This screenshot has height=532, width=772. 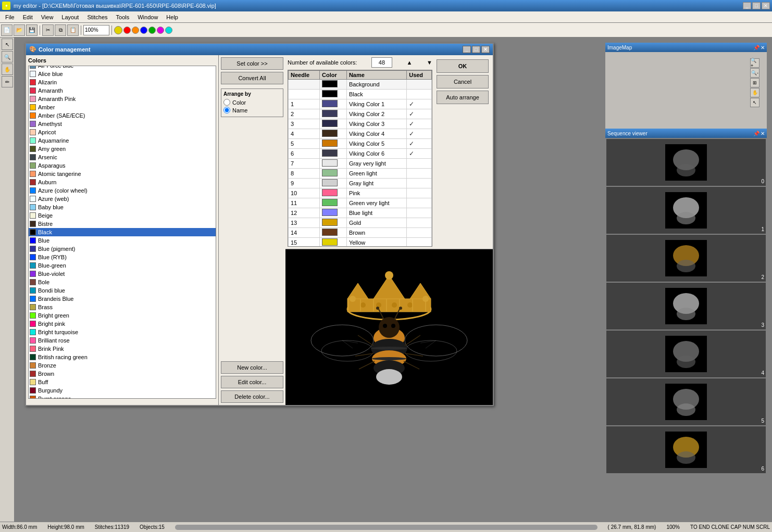 What do you see at coordinates (686, 306) in the screenshot?
I see `sequence-item: 3` at bounding box center [686, 306].